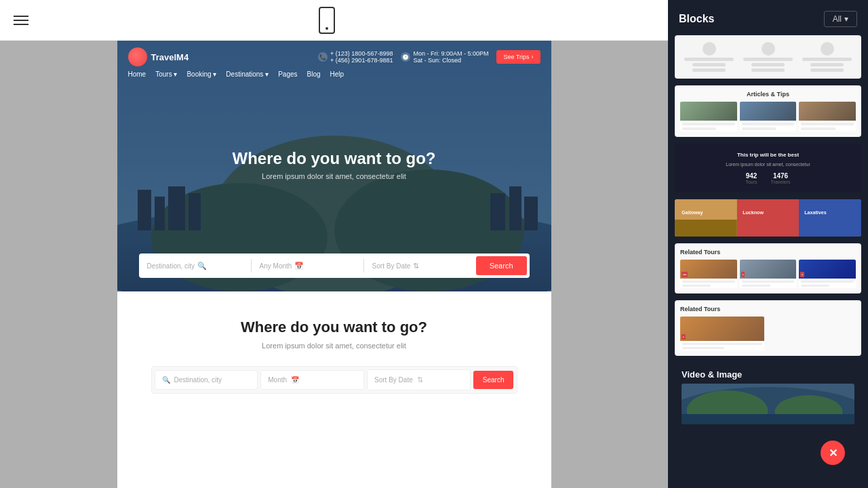 The height and width of the screenshot is (488, 868). I want to click on block-card-related-tours: Related Tours ••• •, so click(768, 268).